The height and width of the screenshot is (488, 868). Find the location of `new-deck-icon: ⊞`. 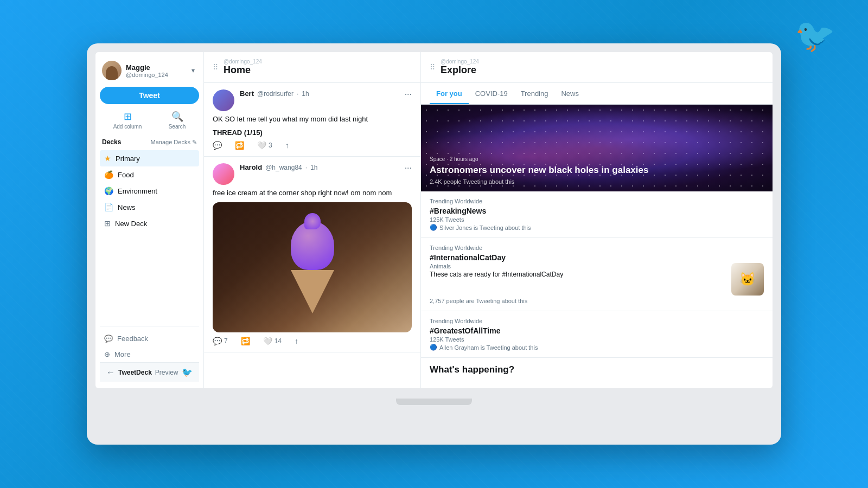

new-deck-icon: ⊞ is located at coordinates (107, 223).